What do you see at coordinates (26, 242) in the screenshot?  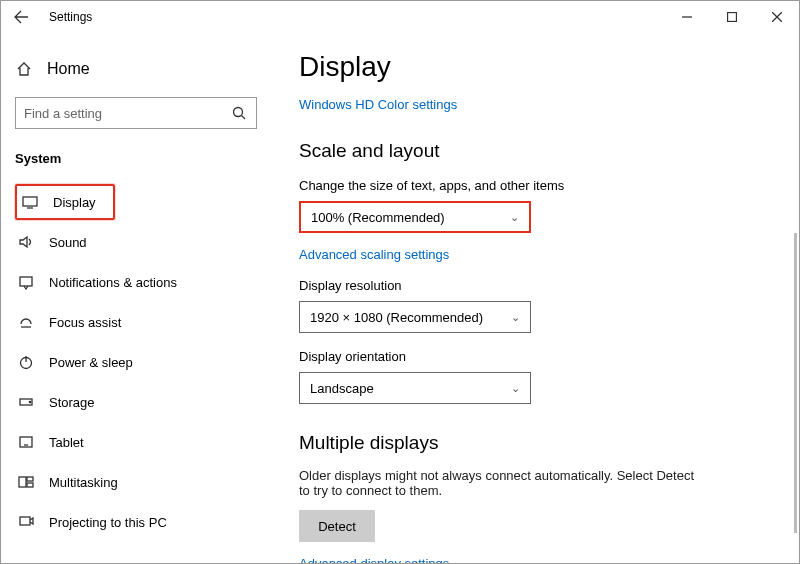 I see `sound-icon` at bounding box center [26, 242].